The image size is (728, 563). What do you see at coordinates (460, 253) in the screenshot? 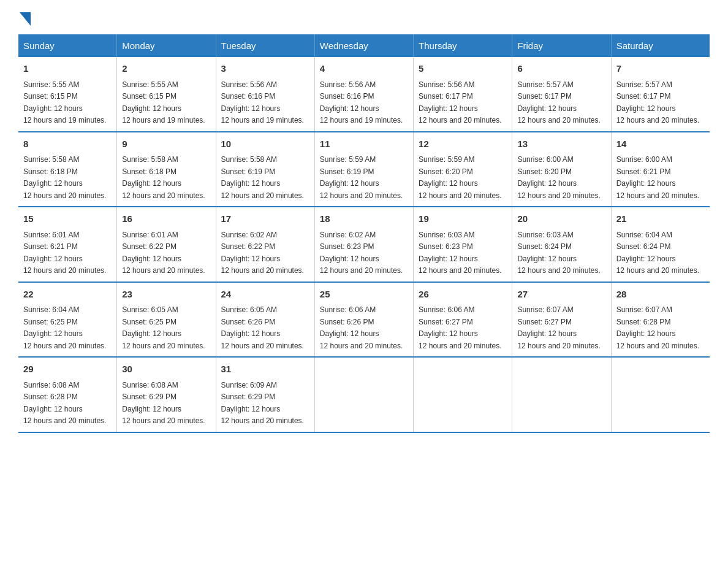
I see `day-info: Sunrise: 6:03 AMSunset: 6:23 PMDaylight:…` at bounding box center [460, 253].